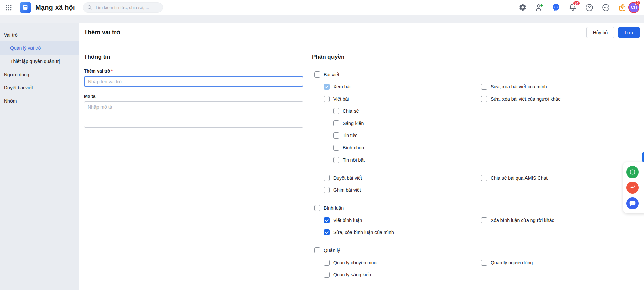 The height and width of the screenshot is (290, 644). What do you see at coordinates (347, 220) in the screenshot?
I see `permission-label: Viết bình luận` at bounding box center [347, 220].